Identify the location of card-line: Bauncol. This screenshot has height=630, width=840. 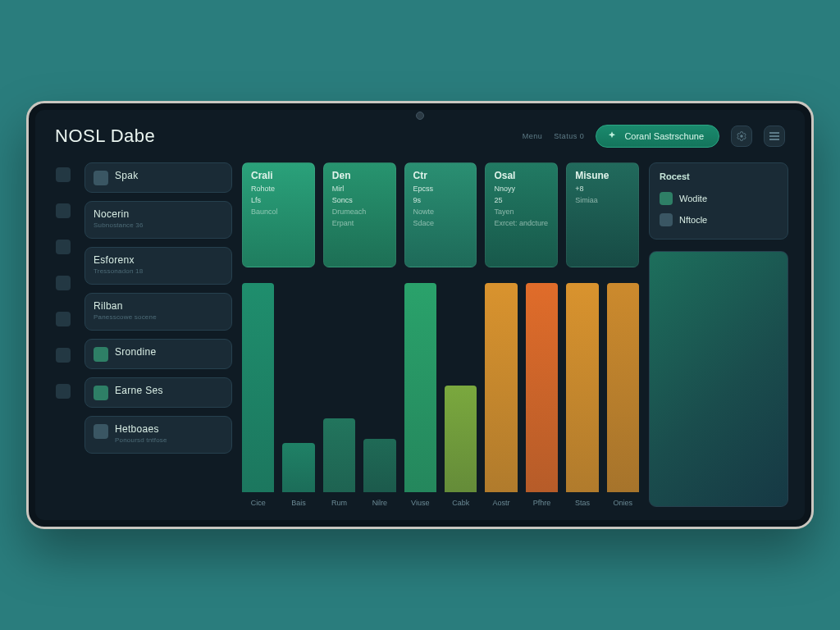
(279, 212).